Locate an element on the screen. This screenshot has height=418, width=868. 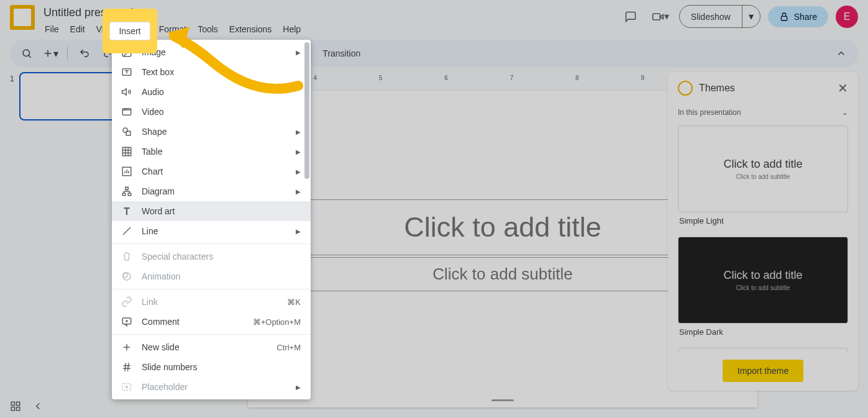
menu-item-comment: Comment ⌘+Option+M is located at coordinates (211, 322).